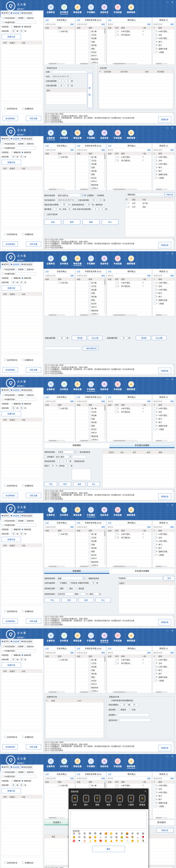 The image size is (176, 868). Describe the element at coordinates (64, 205) in the screenshot. I see `batch-count-input` at that location.